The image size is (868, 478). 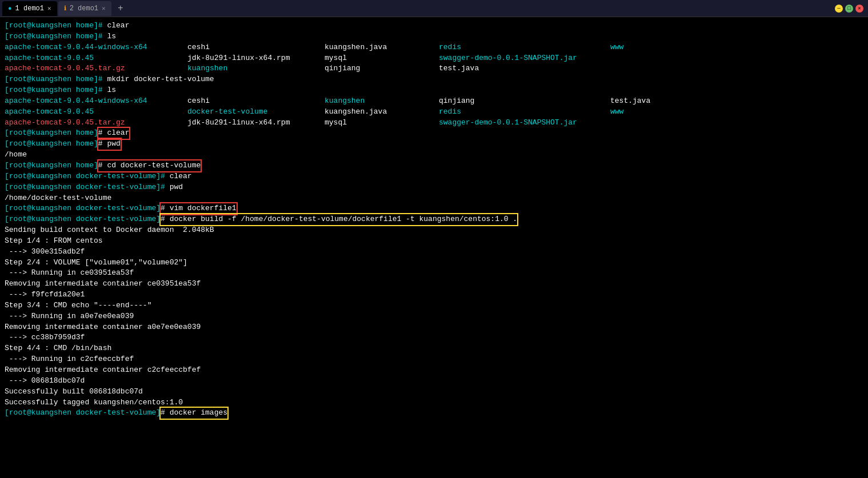 What do you see at coordinates (45, 338) in the screenshot?
I see `output-text: ---> cc38b7959d3f` at bounding box center [45, 338].